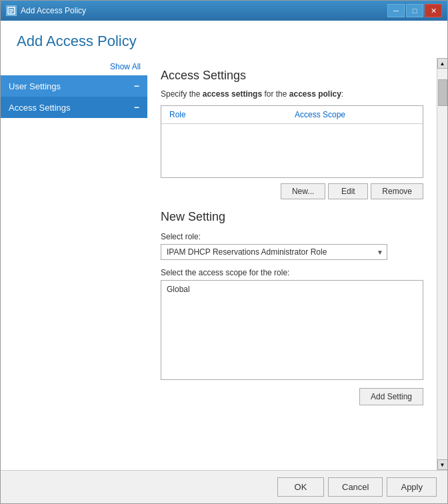 The image size is (448, 504). Describe the element at coordinates (442, 264) in the screenshot. I see `scrollbar: ▲ ▼` at that location.